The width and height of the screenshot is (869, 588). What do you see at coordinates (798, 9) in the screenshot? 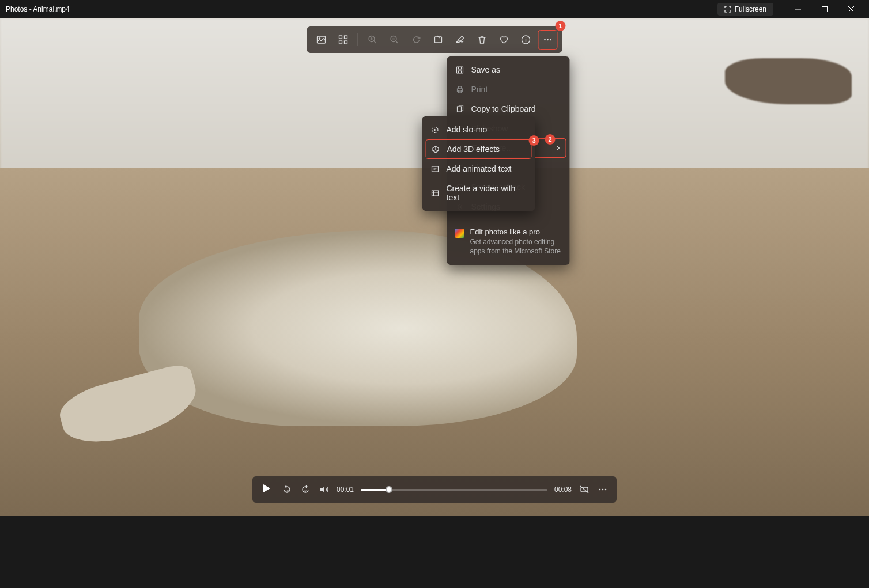
I see `minimize-button` at bounding box center [798, 9].